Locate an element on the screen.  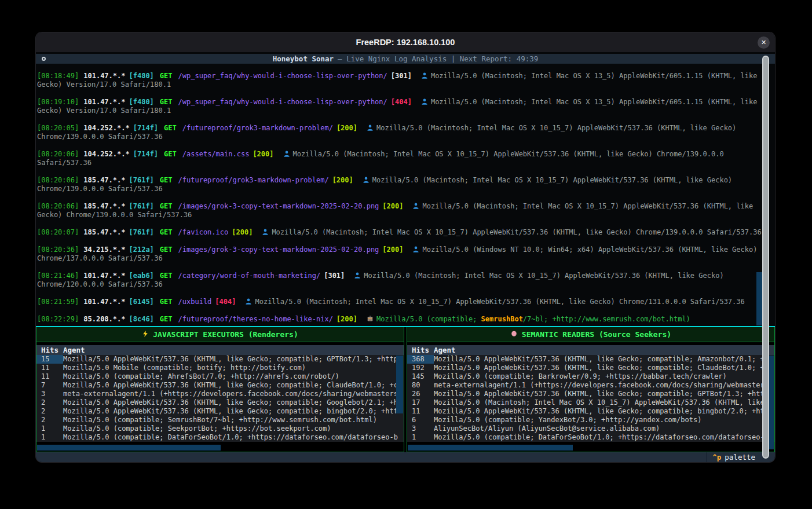
row-hits: 368 is located at coordinates (420, 359).